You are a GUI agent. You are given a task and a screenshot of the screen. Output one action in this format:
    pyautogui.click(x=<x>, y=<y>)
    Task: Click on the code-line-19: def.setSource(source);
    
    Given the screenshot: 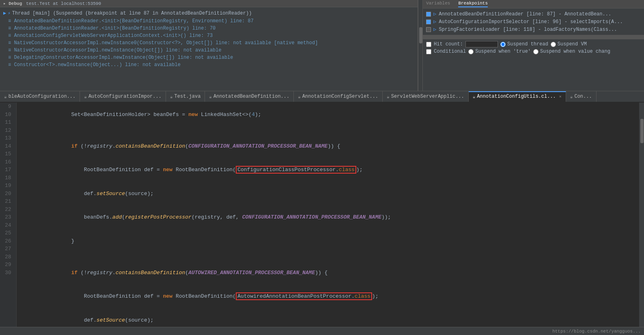 What is the action you would take?
    pyautogui.click(x=328, y=318)
    